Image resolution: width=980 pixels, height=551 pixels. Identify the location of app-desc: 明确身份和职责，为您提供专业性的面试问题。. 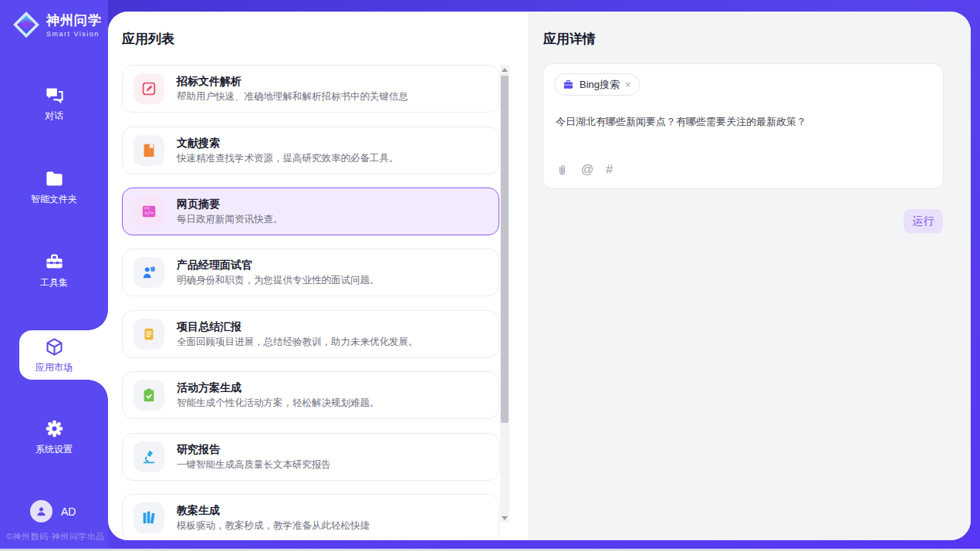
(278, 281).